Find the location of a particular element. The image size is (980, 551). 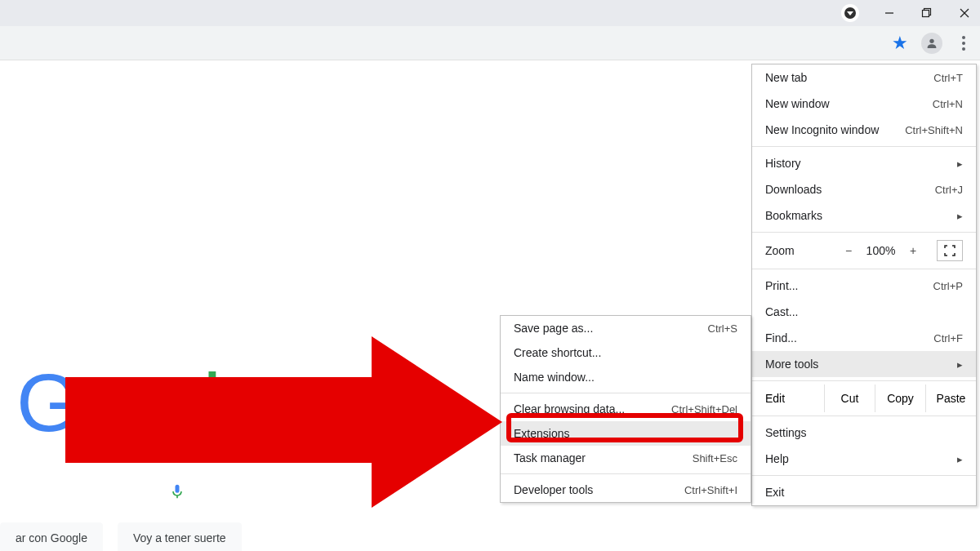

menu-item-label: Save page as... is located at coordinates (554, 328).